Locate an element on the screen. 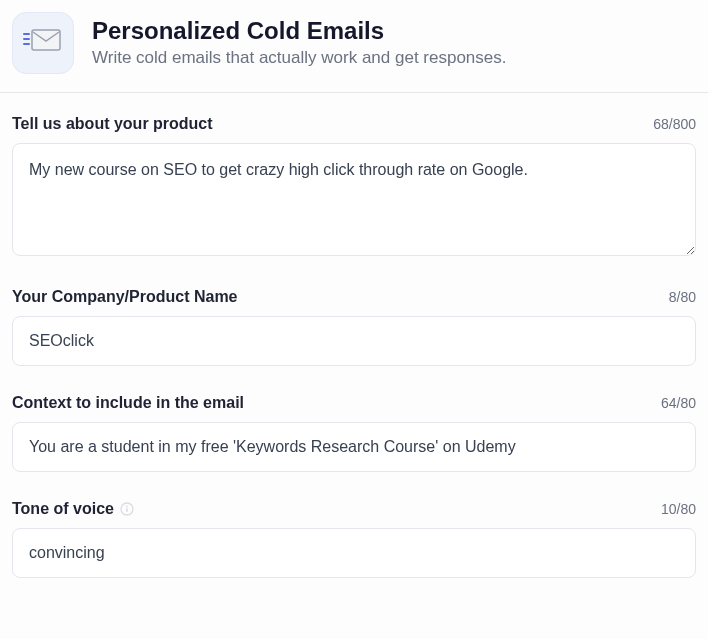 This screenshot has height=639, width=708. label-row: Tell us about your product 68/800 is located at coordinates (354, 124).